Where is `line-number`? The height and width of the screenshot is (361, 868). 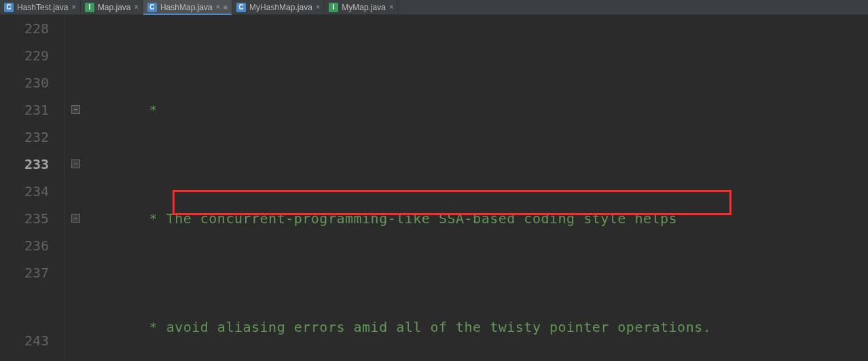 line-number is located at coordinates (24, 307).